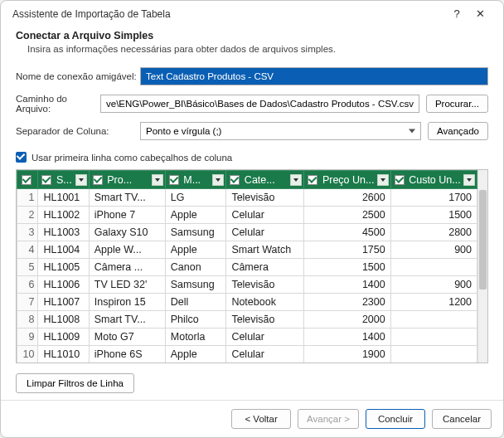 The height and width of the screenshot is (438, 504). What do you see at coordinates (480, 13) in the screenshot?
I see `close-button: ✕` at bounding box center [480, 13].